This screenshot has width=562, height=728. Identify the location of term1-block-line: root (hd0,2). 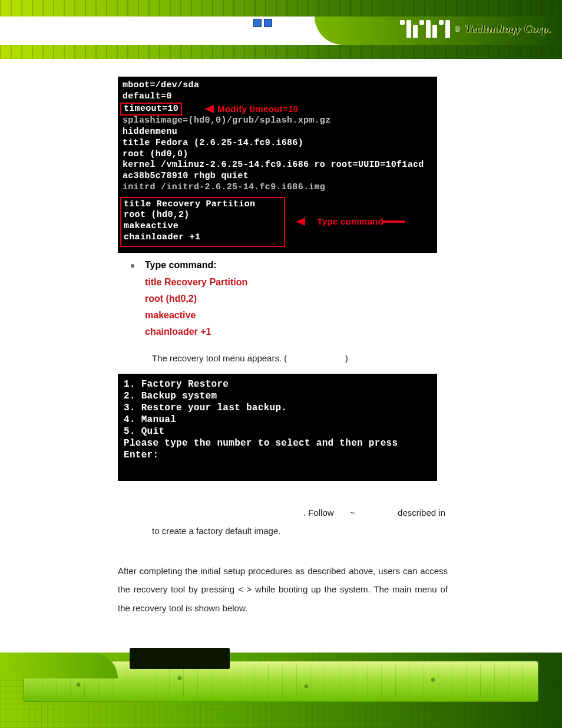
(202, 216).